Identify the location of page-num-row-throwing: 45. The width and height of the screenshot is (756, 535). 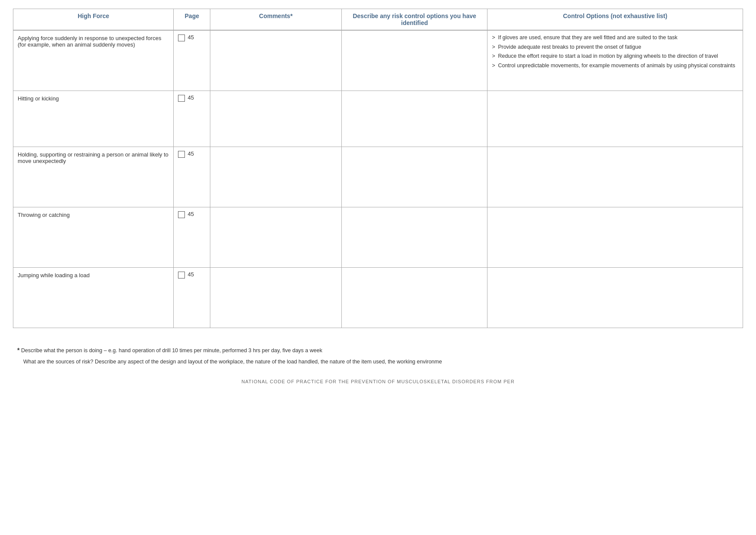
(191, 214).